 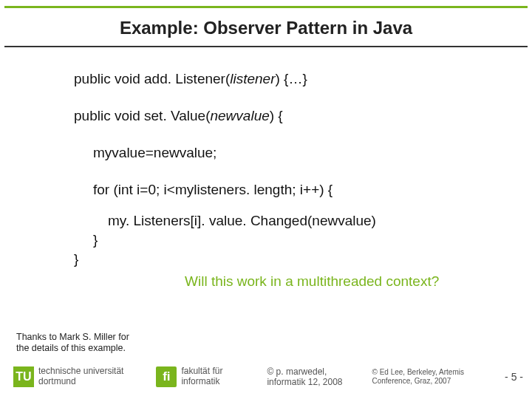 What do you see at coordinates (189, 377) in the screenshot?
I see `fi-logo: fi fakultät für informatik` at bounding box center [189, 377].